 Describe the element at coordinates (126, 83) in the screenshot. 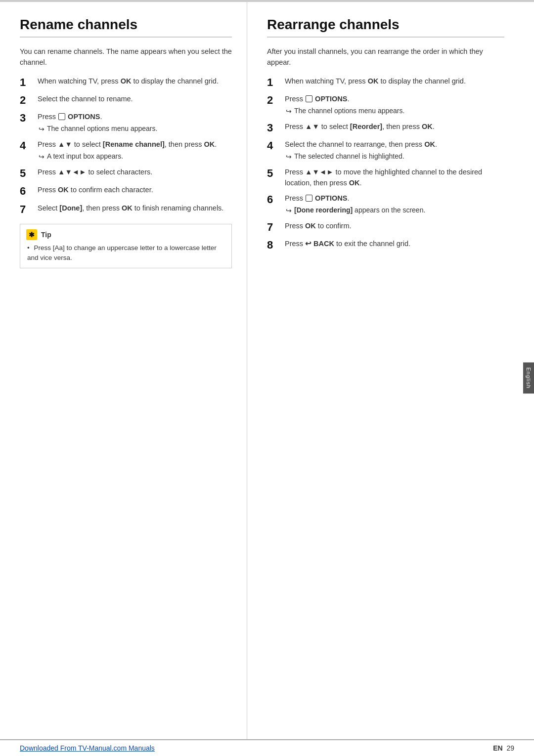

I see `rename-step-1: 1 When watching TV, press OK to display …` at that location.